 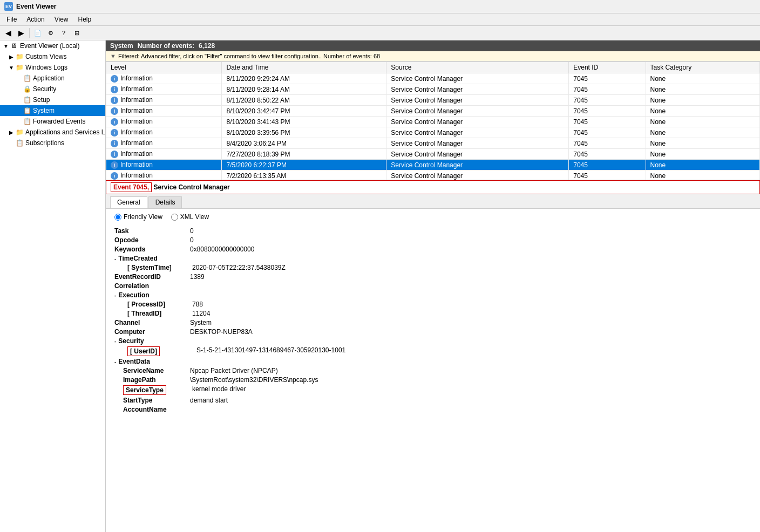 I want to click on table-row: iInformation7/5/2020 6:22:37 PMService C…, so click(x=433, y=165).